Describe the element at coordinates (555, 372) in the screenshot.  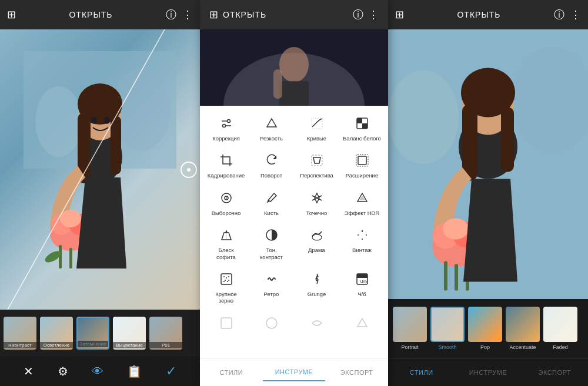
I see `right-tab-eksport: ЭКСПОРТ` at that location.